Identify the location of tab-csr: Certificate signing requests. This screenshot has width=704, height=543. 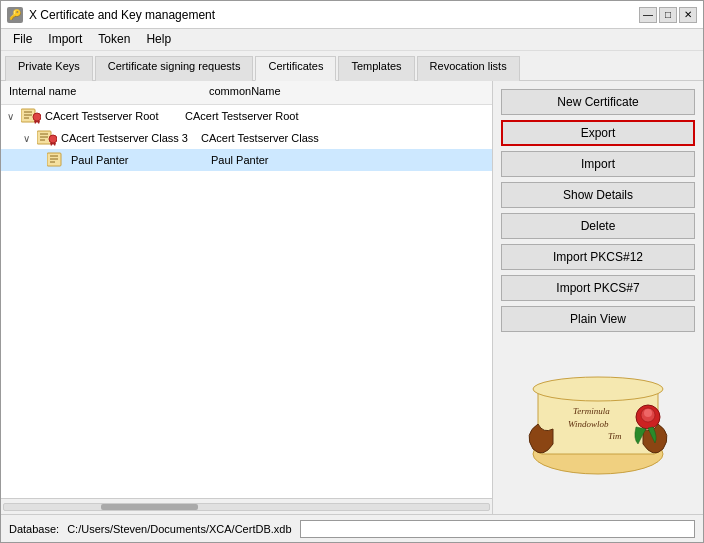
(174, 68).